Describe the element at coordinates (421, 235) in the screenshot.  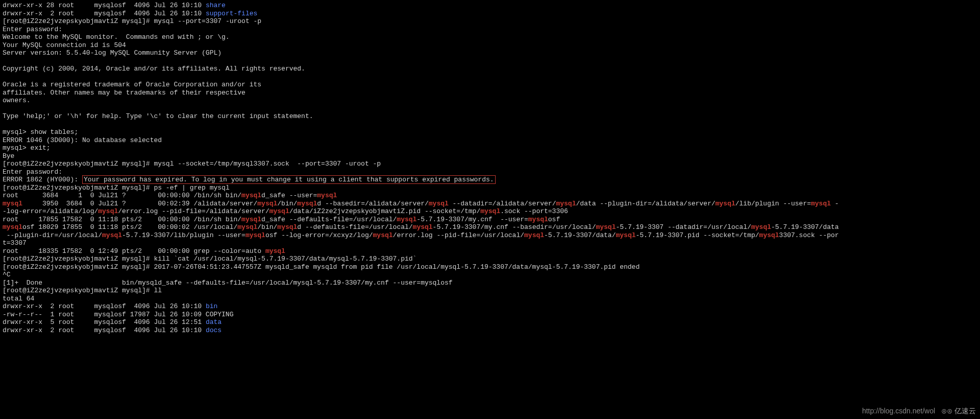
I see `ps-line: --plugin-dir=/usr/local/mysql-5.7.19-330…` at that location.